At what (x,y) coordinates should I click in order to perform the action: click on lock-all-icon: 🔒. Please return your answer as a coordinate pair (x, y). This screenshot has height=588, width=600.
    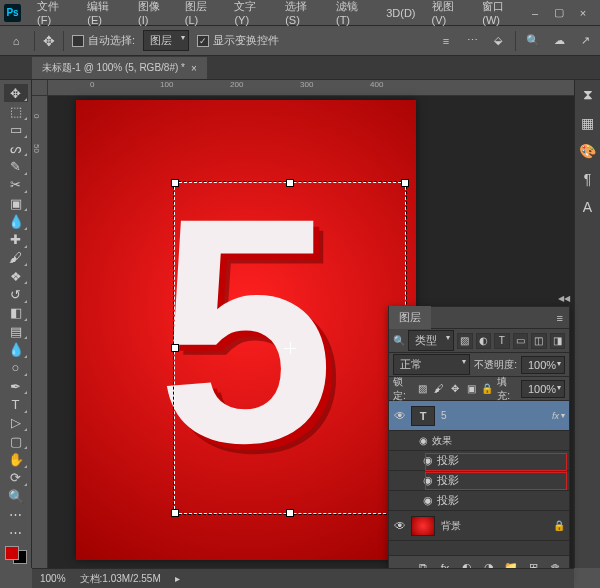
    Looking at the image, I should click on (487, 389).